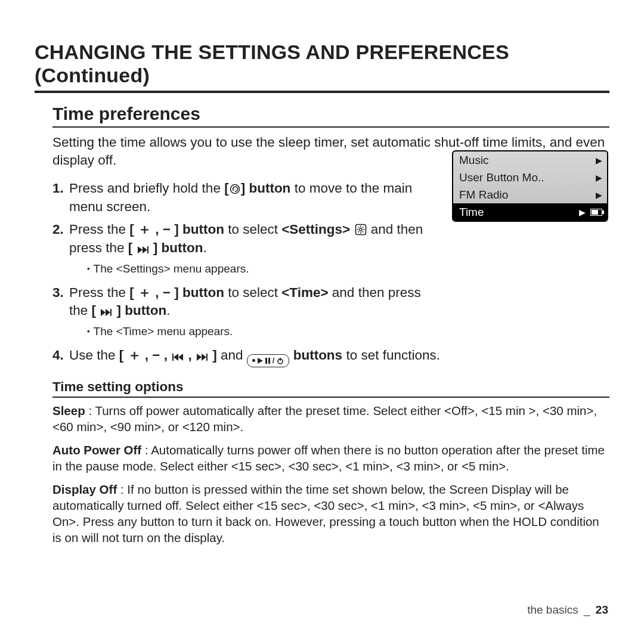 This screenshot has width=644, height=644. What do you see at coordinates (327, 357) in the screenshot?
I see `step-4: 4. Use the [ ＋ , − , , ] and / buttons t…` at bounding box center [327, 357].